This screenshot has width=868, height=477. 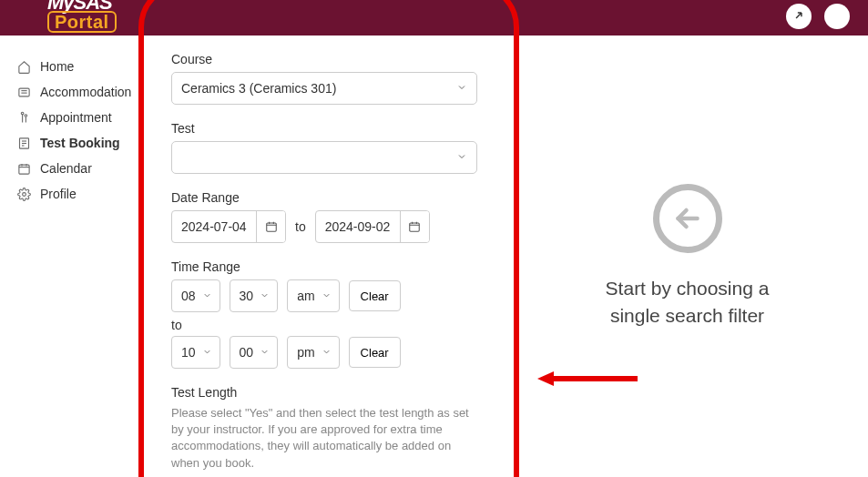 What do you see at coordinates (214, 227) in the screenshot?
I see `date-from-value: 2024-07-04` at bounding box center [214, 227].